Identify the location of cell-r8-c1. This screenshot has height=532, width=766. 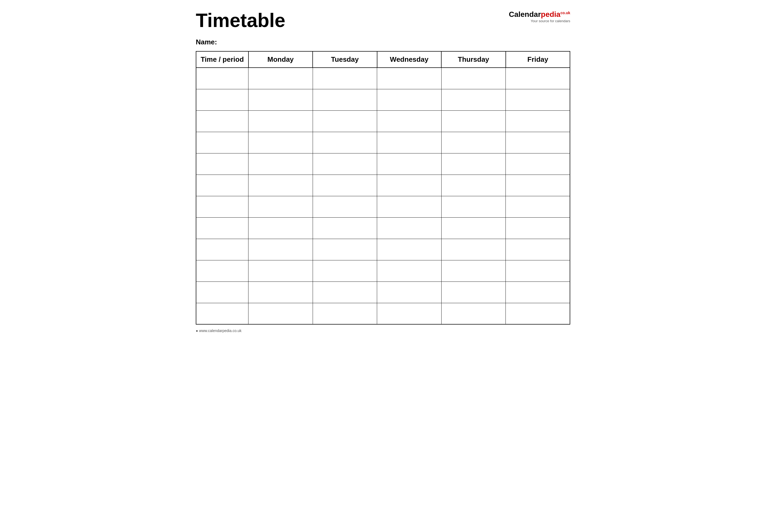
(281, 249).